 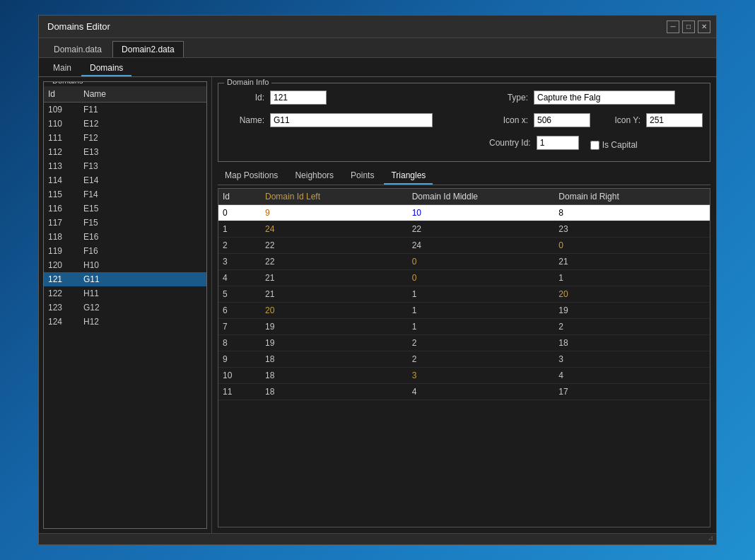 I want to click on table-row: 10 18 3 4, so click(x=464, y=376).